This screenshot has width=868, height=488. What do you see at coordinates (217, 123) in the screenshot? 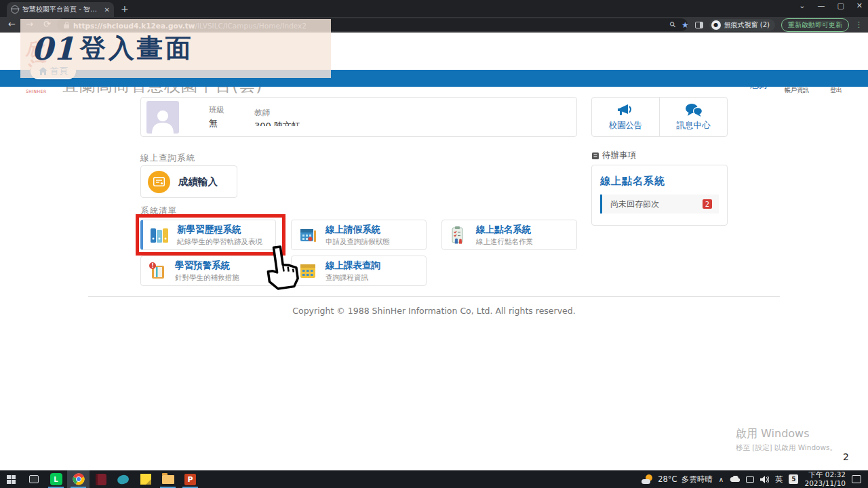
I see `class-value: 無` at bounding box center [217, 123].